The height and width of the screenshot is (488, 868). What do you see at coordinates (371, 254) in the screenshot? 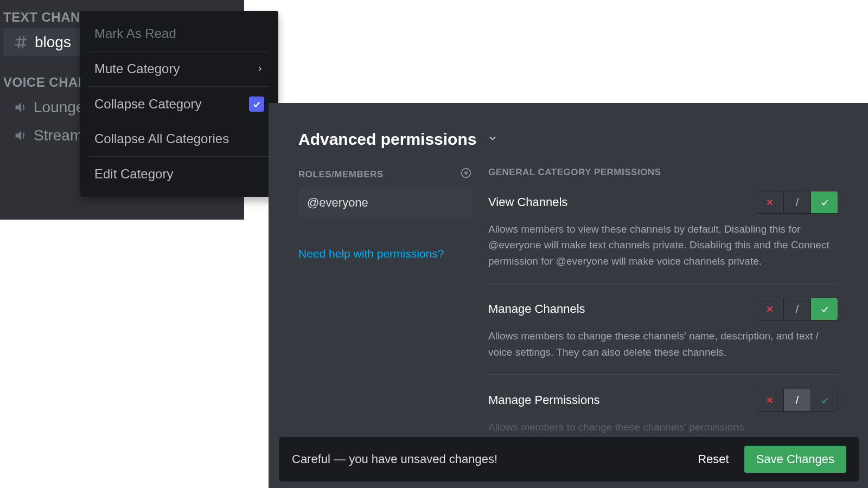
I see `help-link-text: Need help with permissions?` at bounding box center [371, 254].